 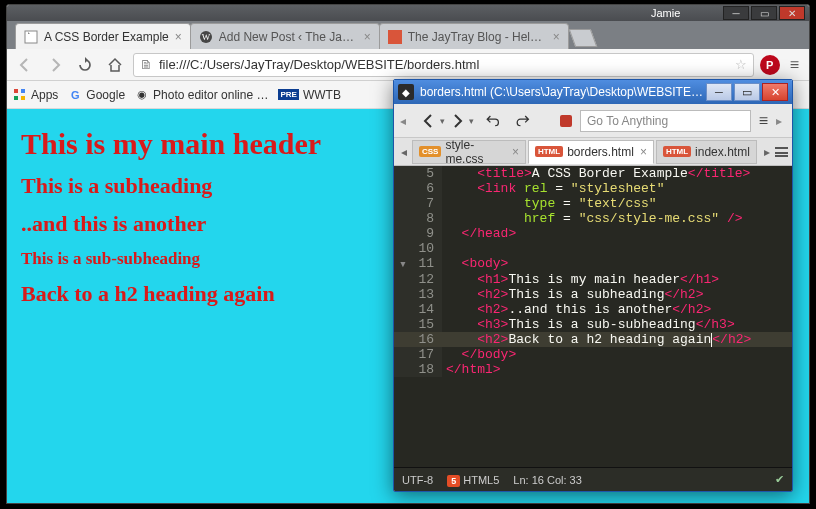 What do you see at coordinates (454, 481) in the screenshot?
I see `html5-badge-icon: 5` at bounding box center [454, 481].